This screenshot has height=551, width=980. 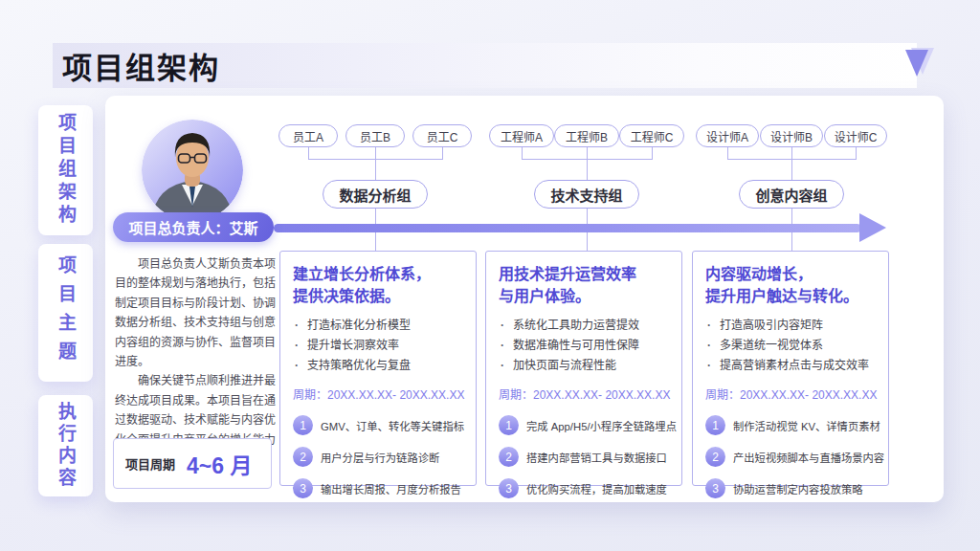 What do you see at coordinates (484, 65) in the screenshot?
I see `header: 项目组架构` at bounding box center [484, 65].